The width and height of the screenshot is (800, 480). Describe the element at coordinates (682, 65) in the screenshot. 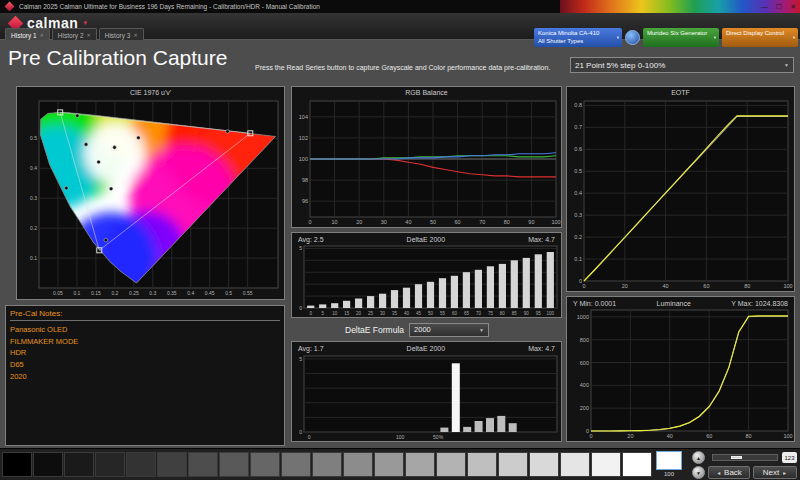

I see `series-points-dropdown: 21 Point 5% step 0-100% ▼` at that location.